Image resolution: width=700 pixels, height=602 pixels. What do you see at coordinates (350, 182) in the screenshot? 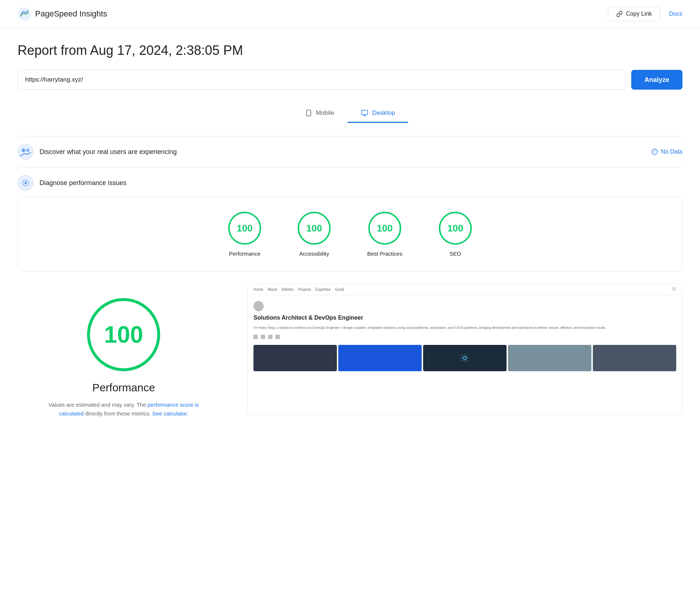
I see `diagnose-section: Diagnose performance issues` at bounding box center [350, 182].